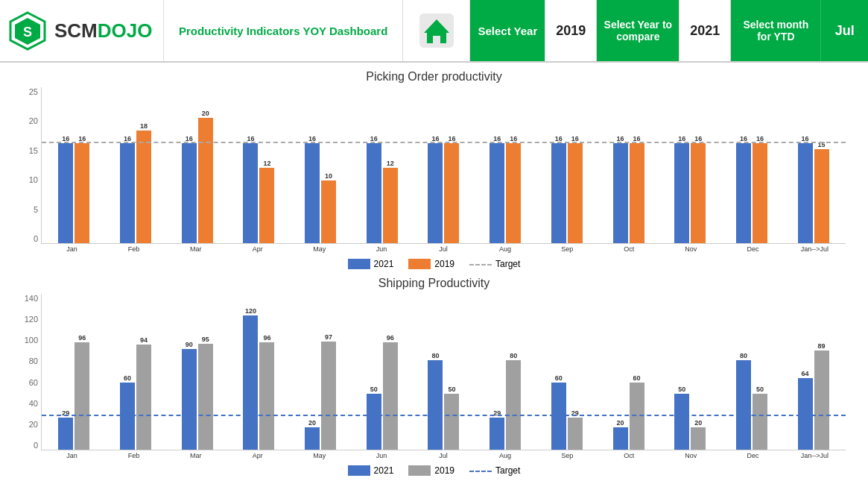  Describe the element at coordinates (508, 471) in the screenshot. I see `legend2-target-label: Target` at that location.